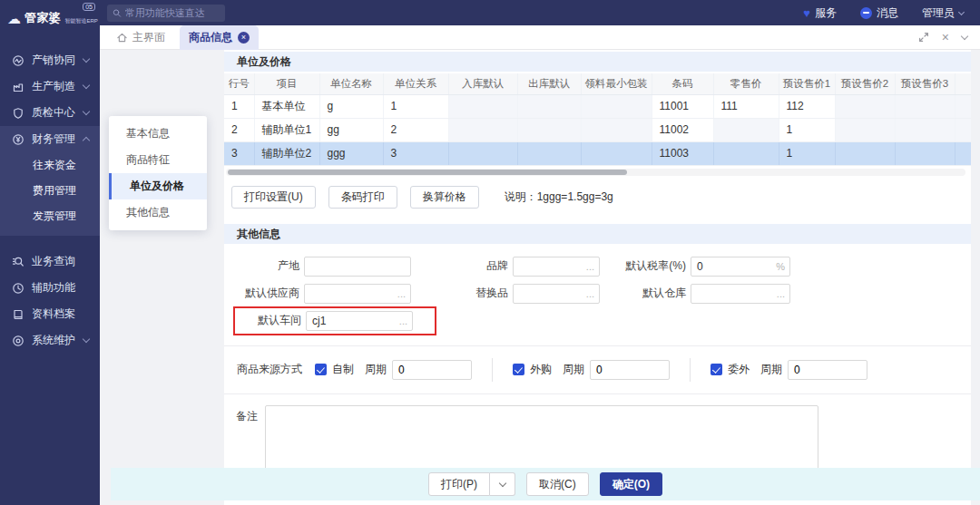  What do you see at coordinates (18, 315) in the screenshot?
I see `book-icon` at bounding box center [18, 315].